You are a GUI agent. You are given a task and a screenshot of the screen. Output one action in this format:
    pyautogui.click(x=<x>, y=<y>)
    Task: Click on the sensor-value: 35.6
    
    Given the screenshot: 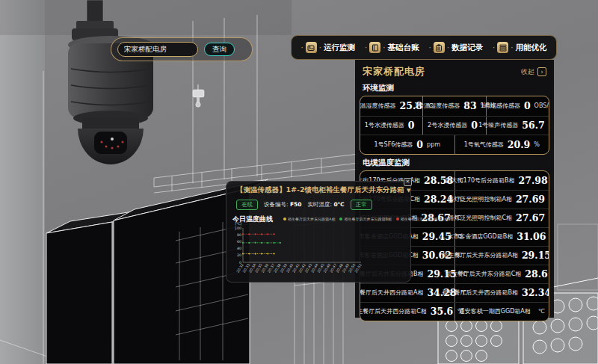 What is the action you would take?
    pyautogui.click(x=442, y=311)
    